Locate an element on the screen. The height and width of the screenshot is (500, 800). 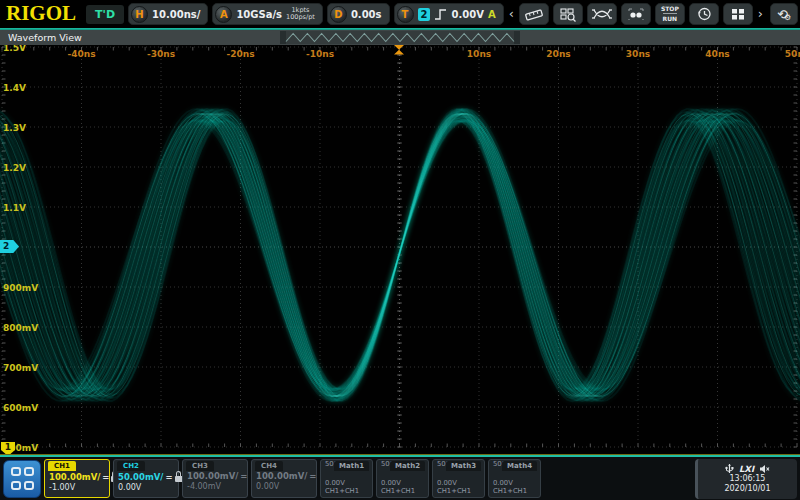
trigger-status-badge: T'D is located at coordinates (105, 14).